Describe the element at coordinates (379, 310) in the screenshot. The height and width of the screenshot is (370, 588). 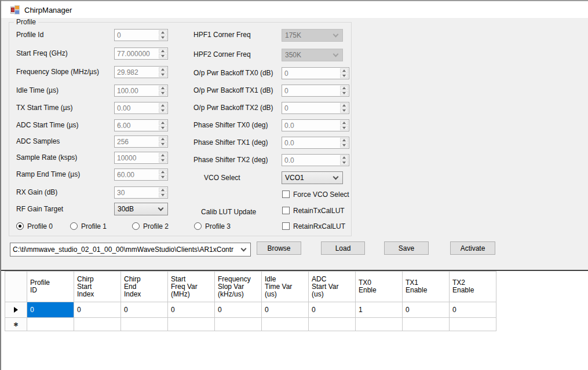
I see `grid-cell: 1` at that location.